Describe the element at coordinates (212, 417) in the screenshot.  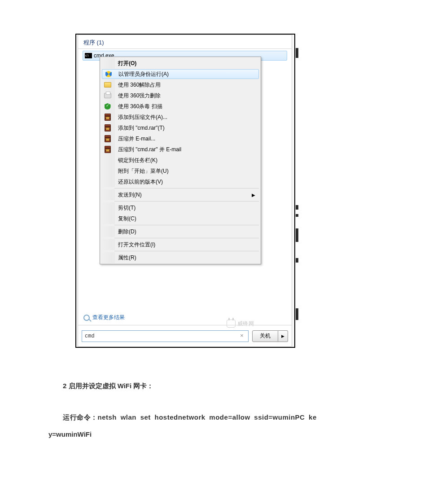
I see `doc-command-line-1: 运行命令：netsh wlan set hostednetwork mode=a…` at that location.